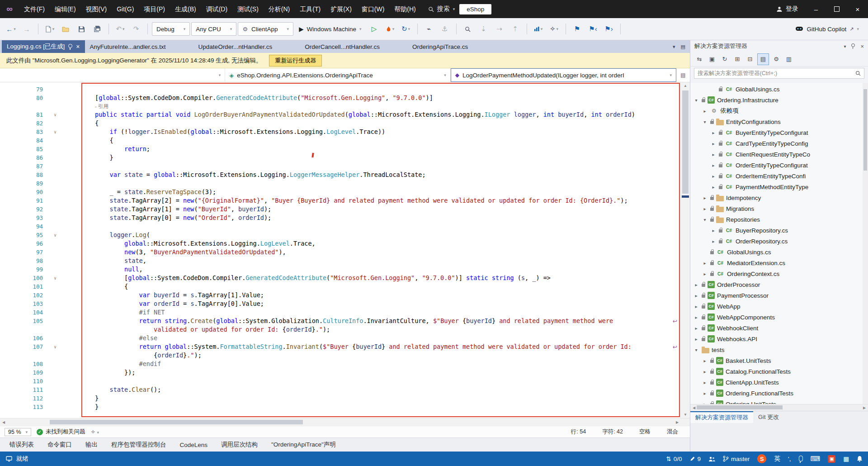 This screenshot has width=868, height=466. Describe the element at coordinates (406, 29) in the screenshot. I see `restart-application-button: ↻▾` at that location.